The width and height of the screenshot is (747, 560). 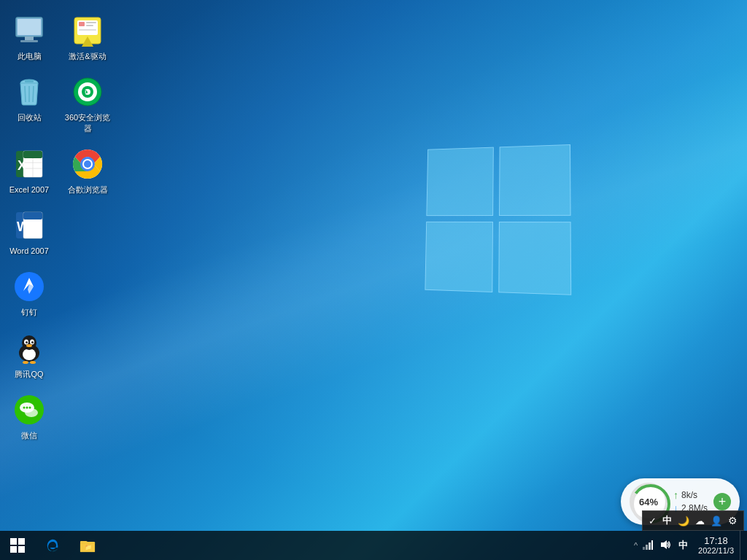 What do you see at coordinates (88, 56) in the screenshot?
I see `icon-activate-label: 激活&驱动` at bounding box center [88, 56].